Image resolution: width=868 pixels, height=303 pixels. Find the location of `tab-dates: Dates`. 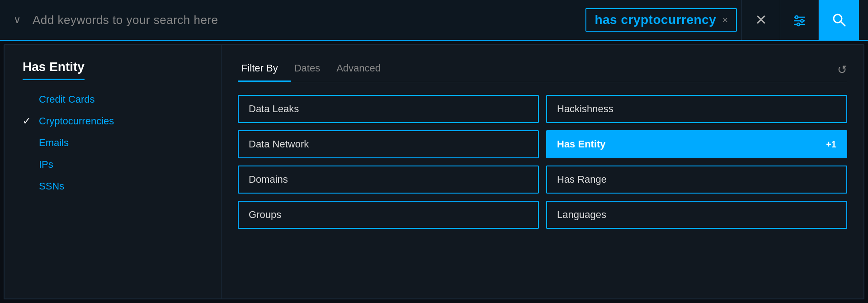

tab-dates: Dates is located at coordinates (312, 70).